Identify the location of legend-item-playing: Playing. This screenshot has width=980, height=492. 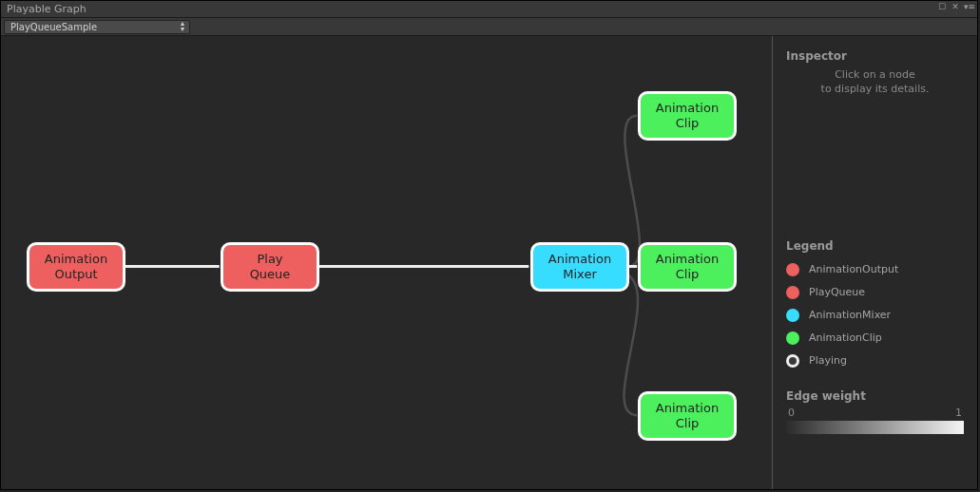
(874, 361).